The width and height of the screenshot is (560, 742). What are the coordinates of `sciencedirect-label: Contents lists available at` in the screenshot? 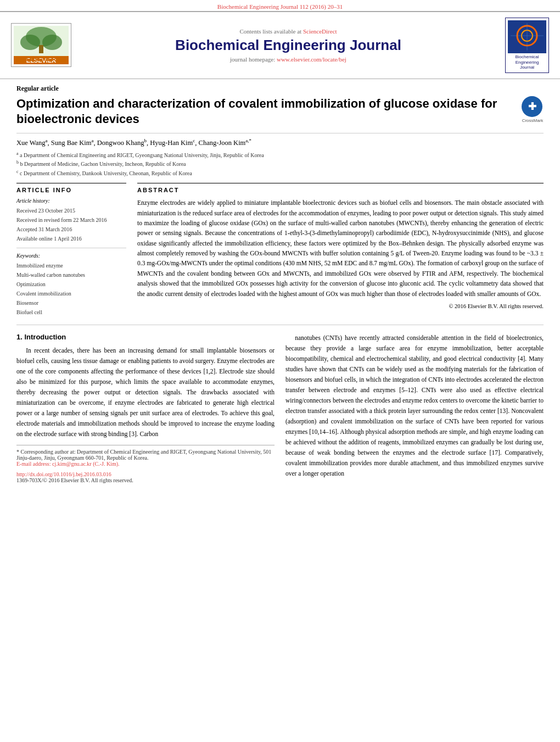 It's located at (270, 31).